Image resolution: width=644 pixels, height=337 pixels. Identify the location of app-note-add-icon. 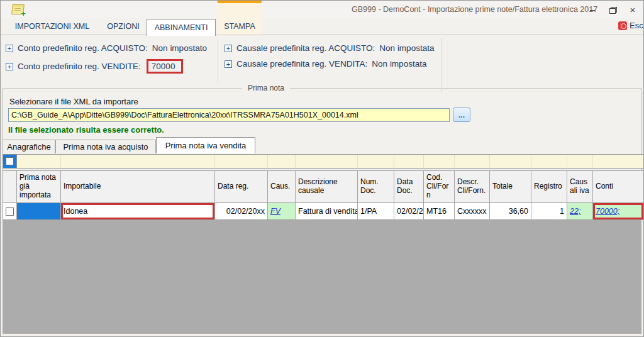
(18, 9).